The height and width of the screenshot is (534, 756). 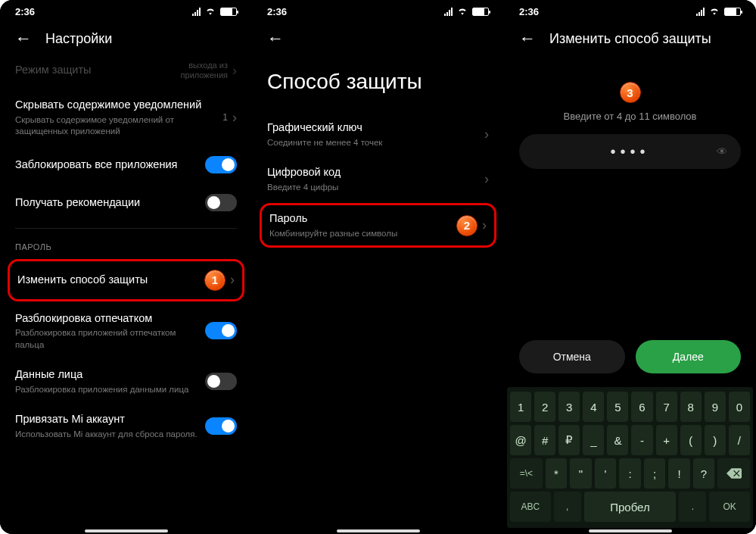 I want to click on step-badge-1: 1, so click(x=215, y=280).